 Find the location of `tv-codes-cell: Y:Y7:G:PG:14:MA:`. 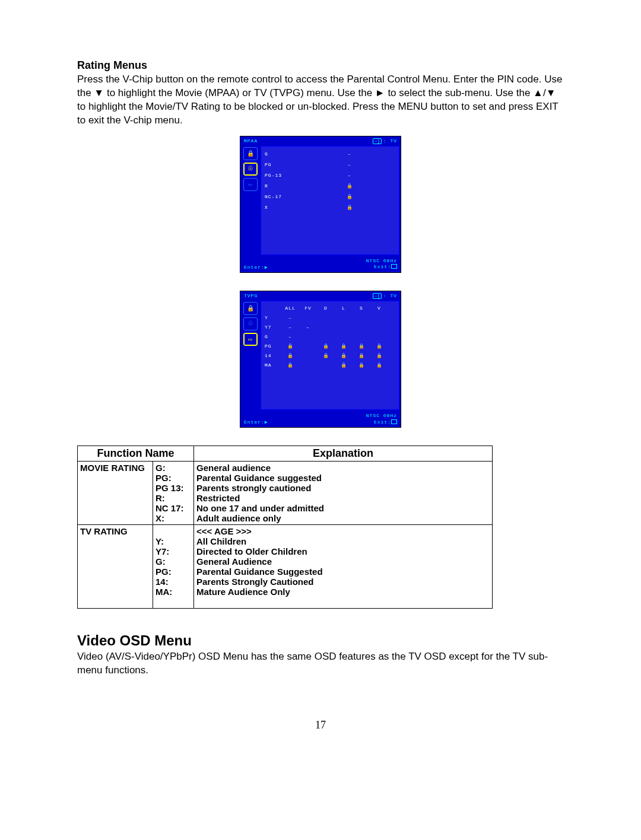

tv-codes-cell: Y:Y7:G:PG:14:MA: is located at coordinates (173, 567).